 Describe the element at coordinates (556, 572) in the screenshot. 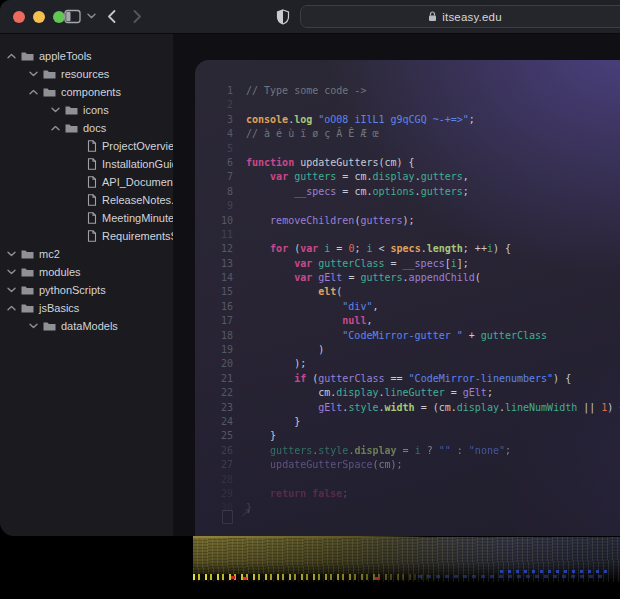

I see `glitch-blue-noise` at that location.